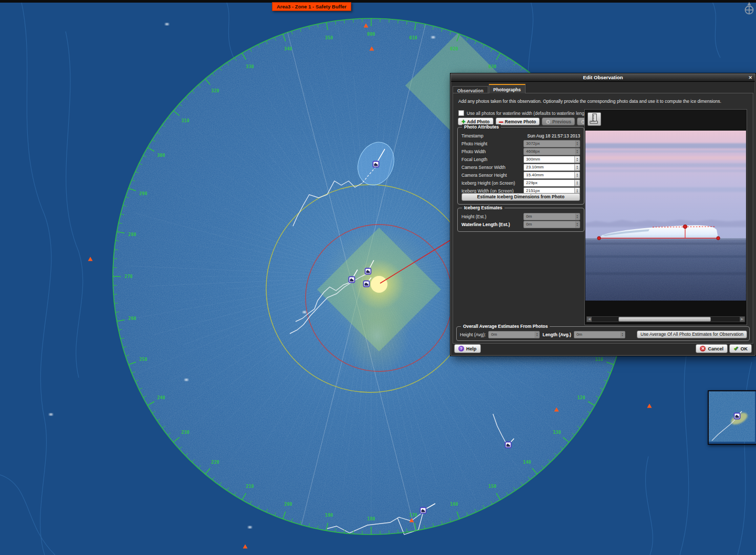  I want to click on svg-text: 110, so click(598, 359).